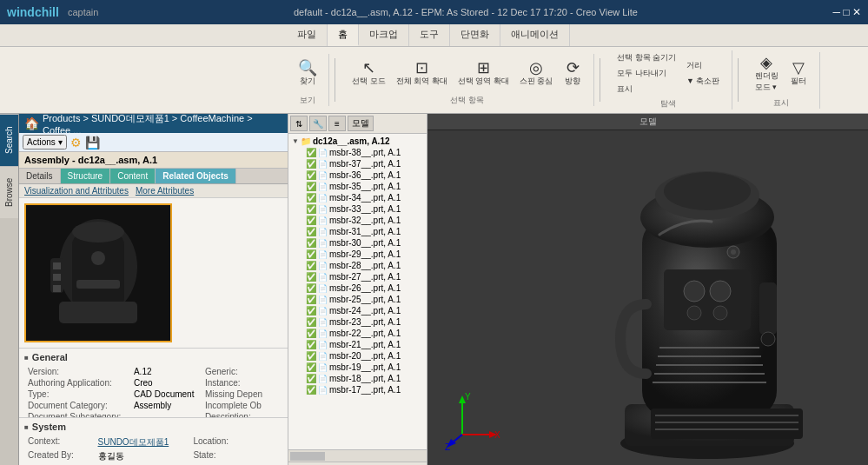 This screenshot has height=465, width=868. I want to click on state-value, so click(279, 456).